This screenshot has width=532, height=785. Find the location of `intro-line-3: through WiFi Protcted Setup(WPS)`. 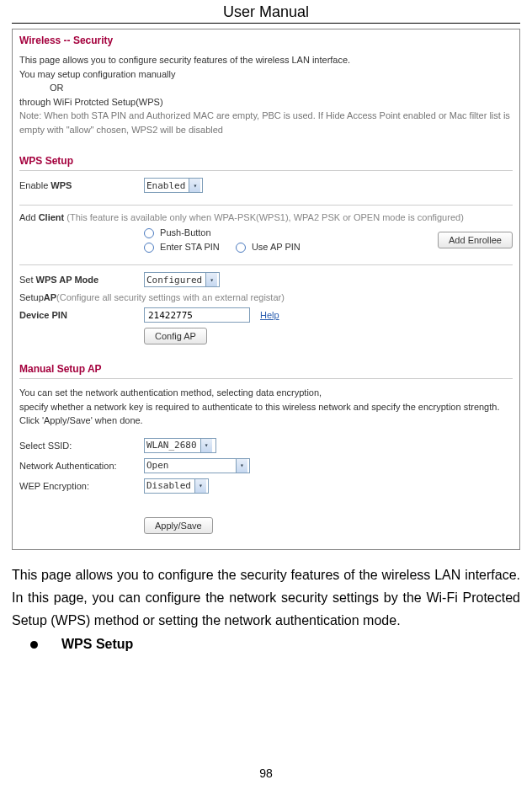

intro-line-3: through WiFi Protcted Setup(WPS) is located at coordinates (266, 103).